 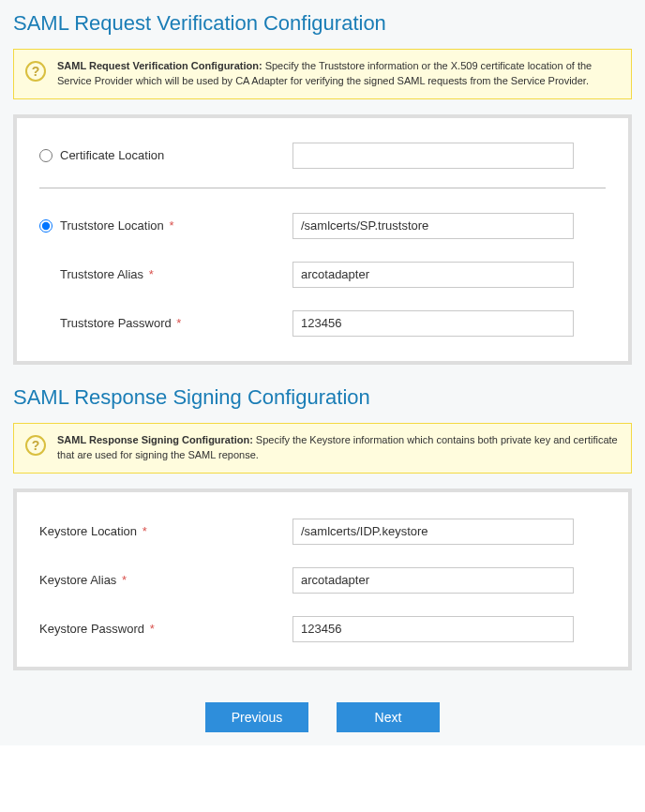 What do you see at coordinates (112, 225) in the screenshot?
I see `truststore-location-label: Truststore Location` at bounding box center [112, 225].